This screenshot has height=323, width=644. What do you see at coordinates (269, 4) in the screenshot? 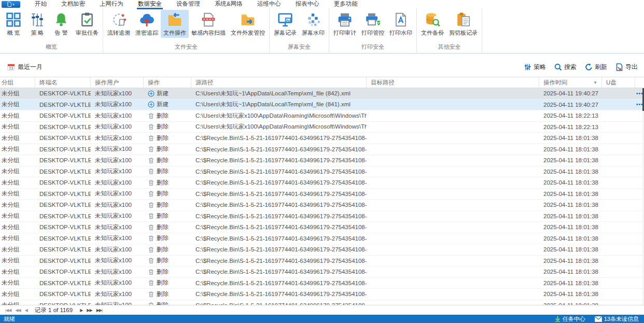
I see `menu-item-ops-center: 运维中心` at bounding box center [269, 4].